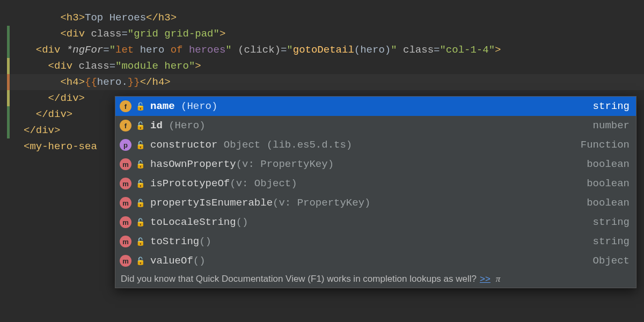 Image resolution: width=644 pixels, height=322 pixels. I want to click on completion-item-toLocaleString: m🔓toLocaleString()string, so click(376, 222).